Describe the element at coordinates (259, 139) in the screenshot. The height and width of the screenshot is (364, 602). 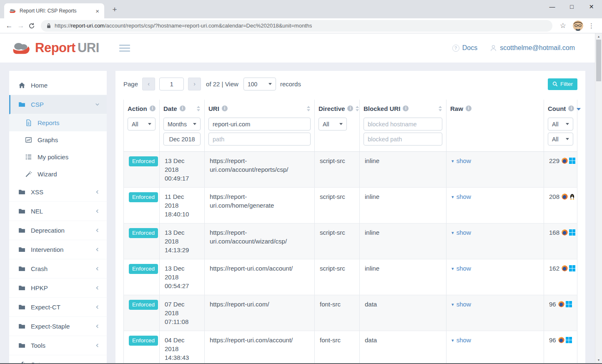
I see `uri-path-input` at that location.